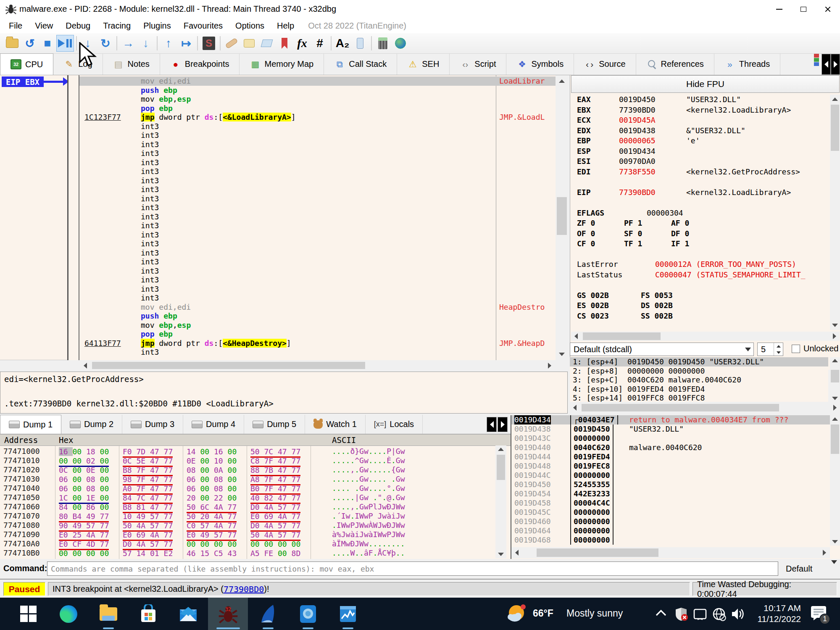 Image resolution: width=840 pixels, height=630 pixels. What do you see at coordinates (282, 64) in the screenshot?
I see `tab-memory-map: ▦Memory Map` at bounding box center [282, 64].